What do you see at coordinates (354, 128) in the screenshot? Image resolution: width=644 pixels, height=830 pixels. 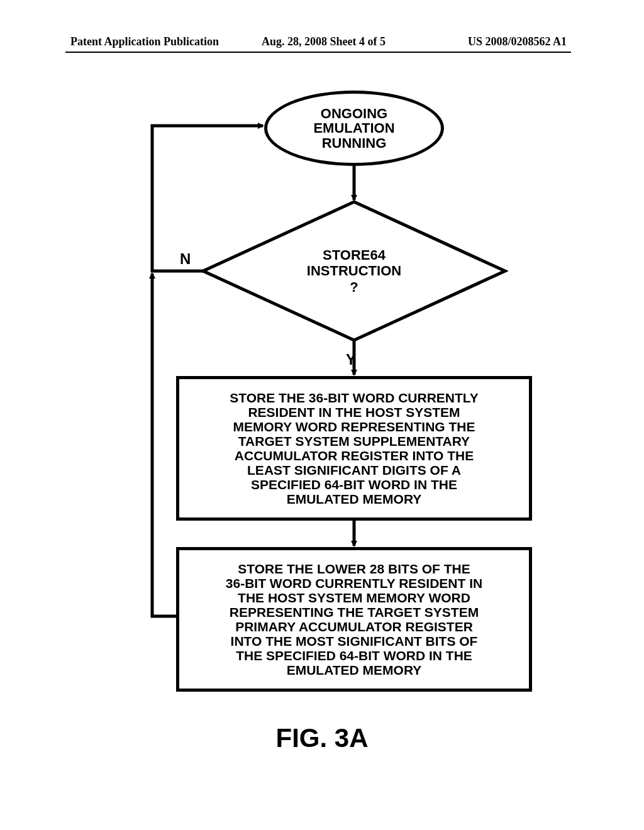 I see `terminator-start: ONGOING EMULATION RUNNING` at bounding box center [354, 128].